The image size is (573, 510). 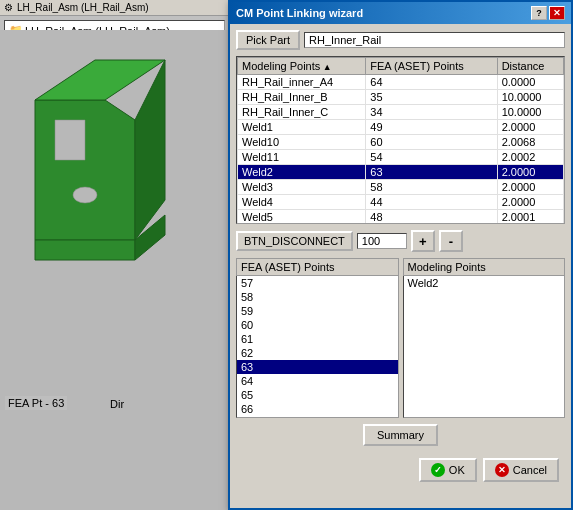 What do you see at coordinates (400, 470) in the screenshot?
I see `bottom-row: ✓ OK ✕ Cancel` at bounding box center [400, 470].